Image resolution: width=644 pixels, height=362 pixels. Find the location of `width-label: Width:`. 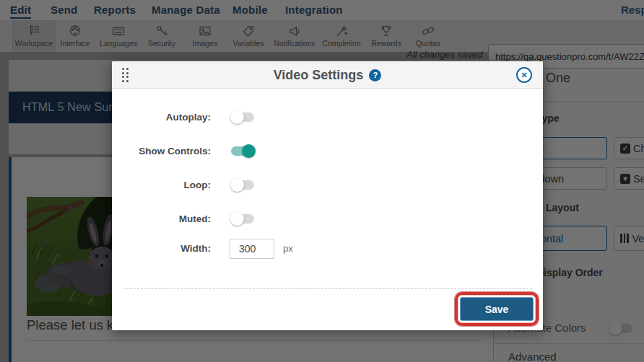

width-label: Width: is located at coordinates (196, 248).